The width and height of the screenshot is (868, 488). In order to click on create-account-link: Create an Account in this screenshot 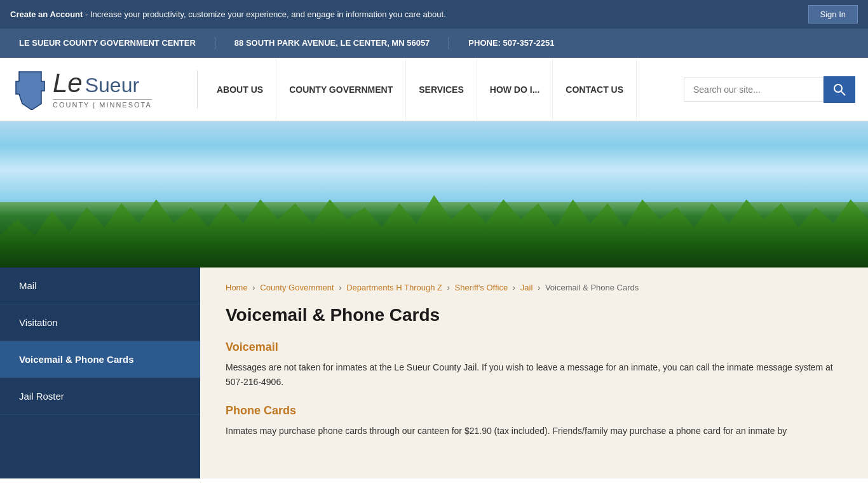, I will do `click(46, 14)`.